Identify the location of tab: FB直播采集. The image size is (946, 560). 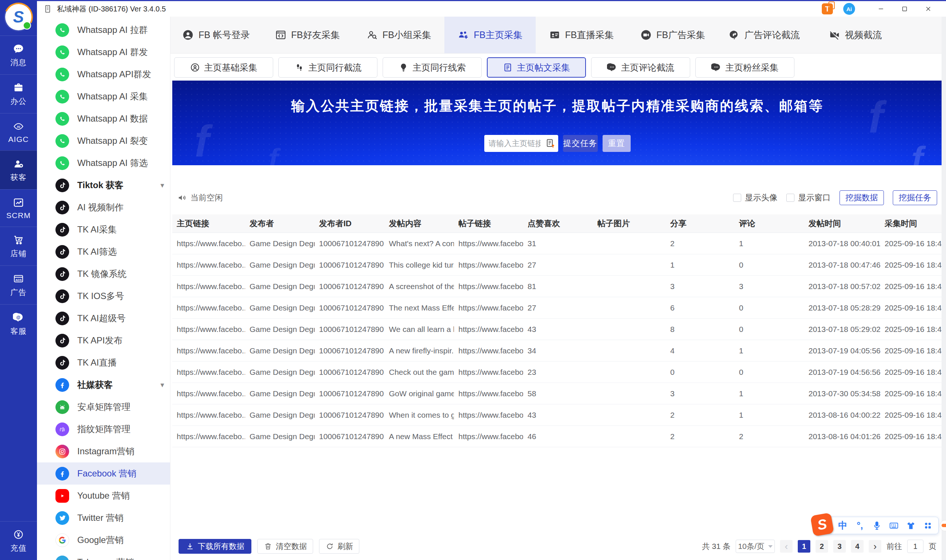
(581, 35).